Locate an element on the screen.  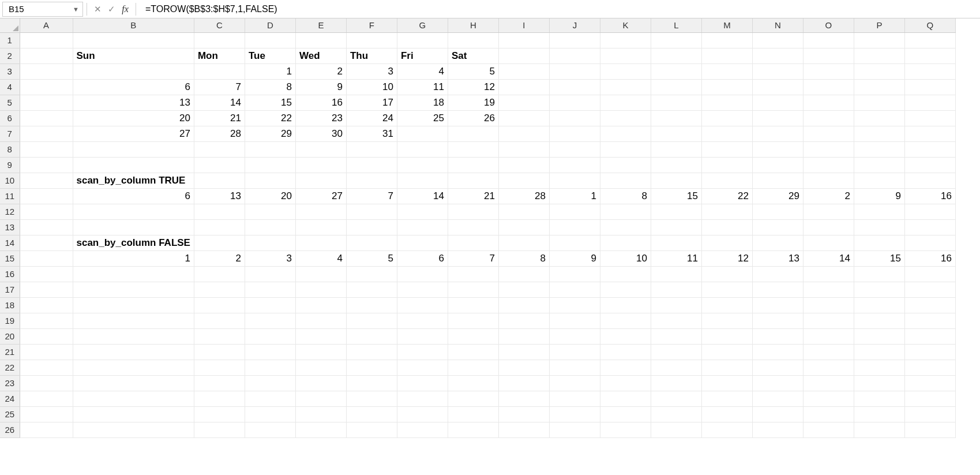
cell-B15: 1 is located at coordinates (133, 259).